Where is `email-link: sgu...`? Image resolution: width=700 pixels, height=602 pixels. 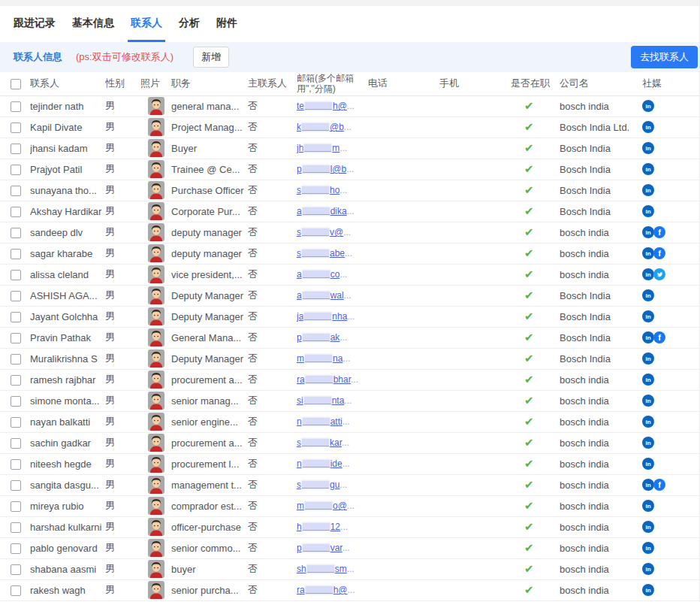 email-link: sgu... is located at coordinates (321, 485).